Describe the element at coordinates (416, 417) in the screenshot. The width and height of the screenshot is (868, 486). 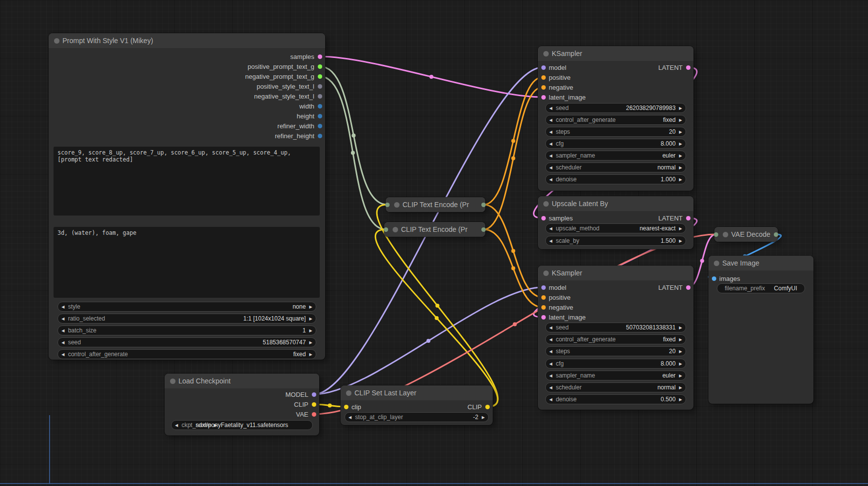
I see `widget-stop_at_clip_layer: ◀stop_at_clip_layer-2▶` at that location.